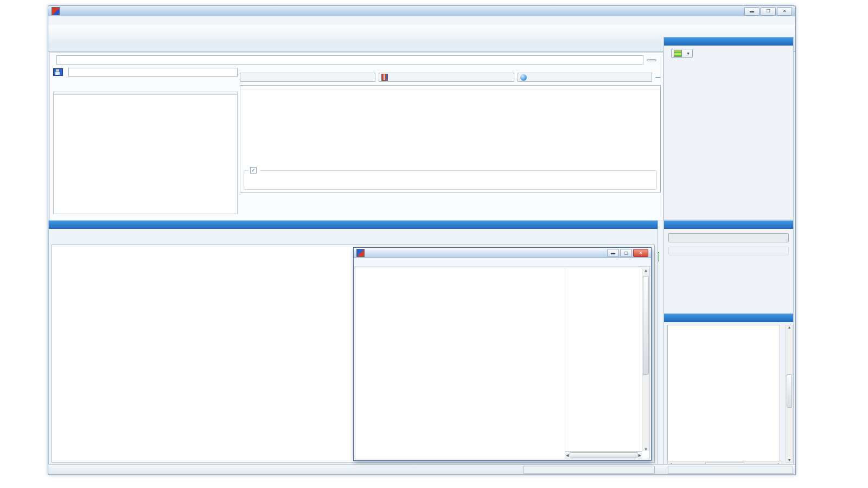 This screenshot has height=488, width=868. What do you see at coordinates (688, 53) in the screenshot?
I see `chevron-down-icon: ▼` at bounding box center [688, 53].